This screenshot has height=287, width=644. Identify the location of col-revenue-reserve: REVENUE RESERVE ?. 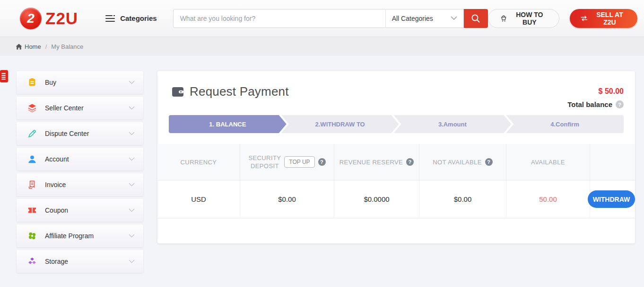
(377, 162).